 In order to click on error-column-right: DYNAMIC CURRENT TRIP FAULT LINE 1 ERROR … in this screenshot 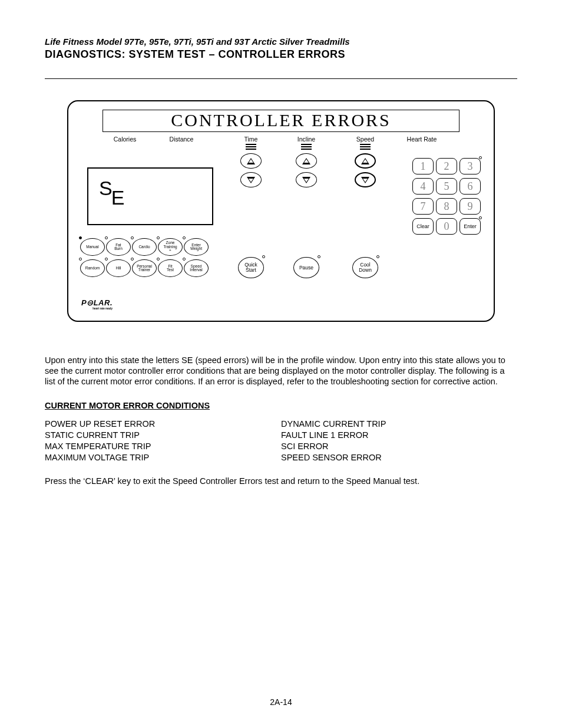, I will do `click(399, 441)`.